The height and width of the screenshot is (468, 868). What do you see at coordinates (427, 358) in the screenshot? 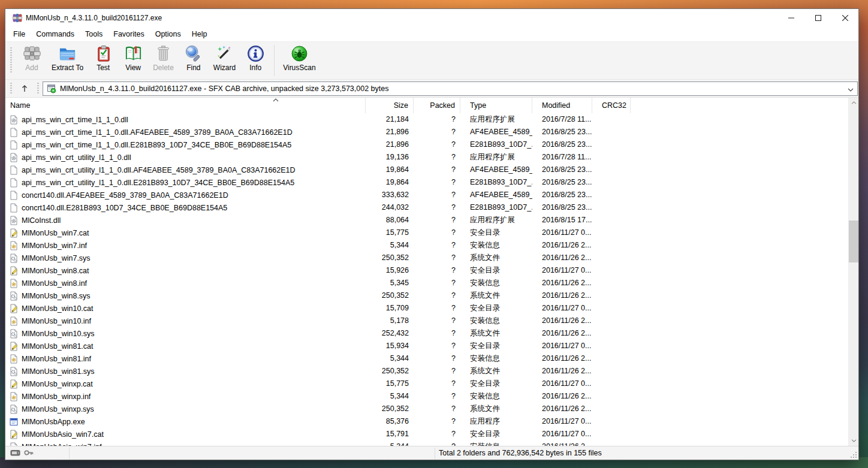
I see `file-row: MlMonUsb_win81.inf5,344?安装信息2016/11/26 2…` at bounding box center [427, 358].